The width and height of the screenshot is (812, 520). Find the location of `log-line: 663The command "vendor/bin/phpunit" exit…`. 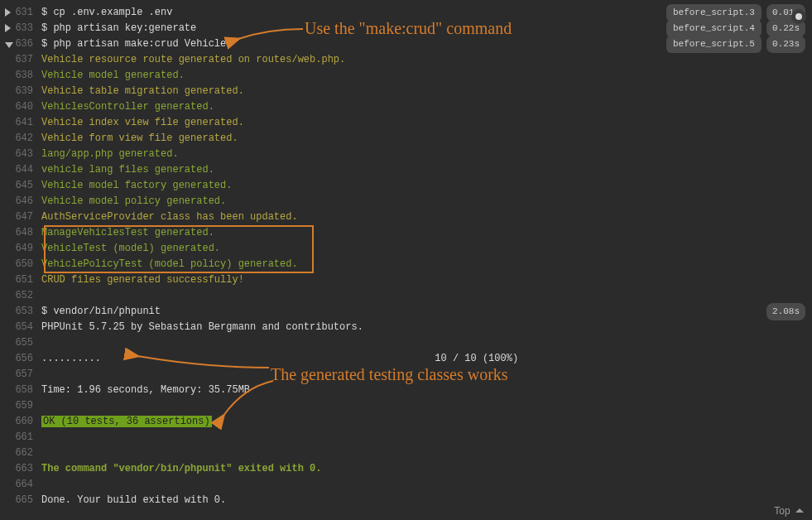

log-line: 663The command "vendor/bin/phpunit" exit… is located at coordinates (406, 469).